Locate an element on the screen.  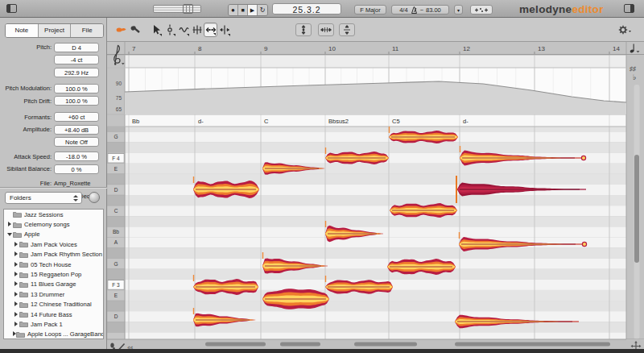
chord-label: C is located at coordinates (266, 121).